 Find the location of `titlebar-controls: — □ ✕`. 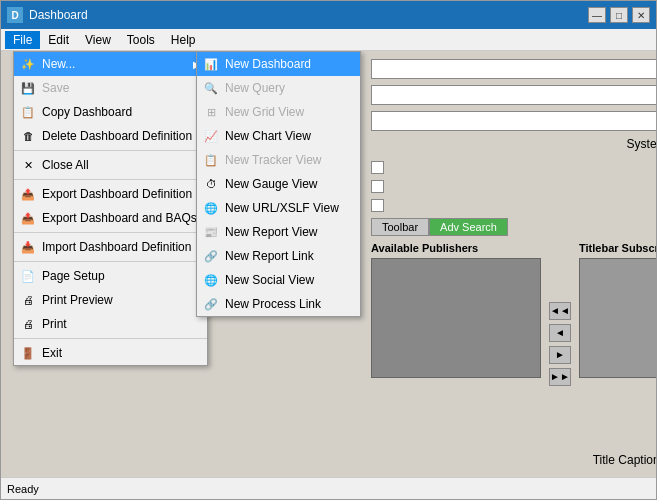

titlebar-controls: — □ ✕ is located at coordinates (619, 15).